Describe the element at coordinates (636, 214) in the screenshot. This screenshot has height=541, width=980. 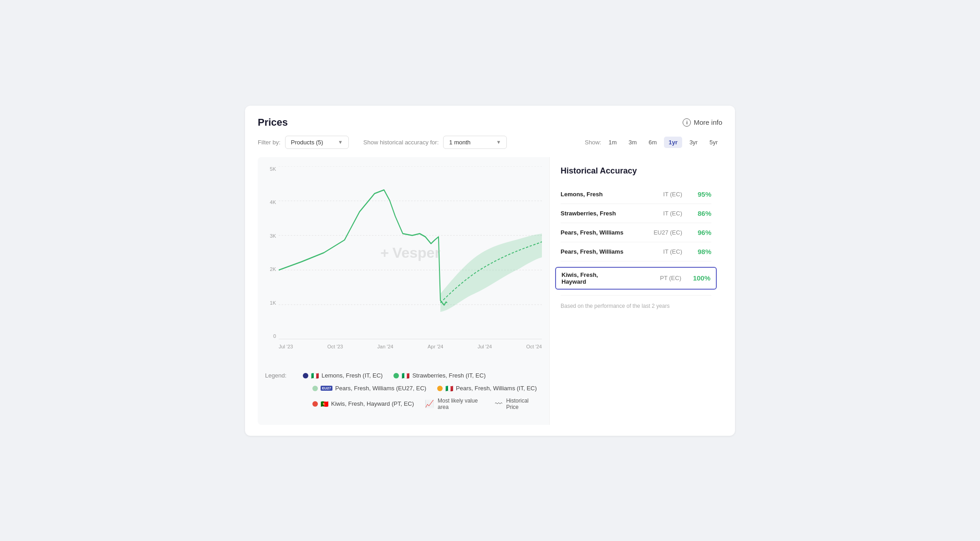
I see `ha-row-strawberries: Strawberries, Fresh IT (EC) 86%` at that location.